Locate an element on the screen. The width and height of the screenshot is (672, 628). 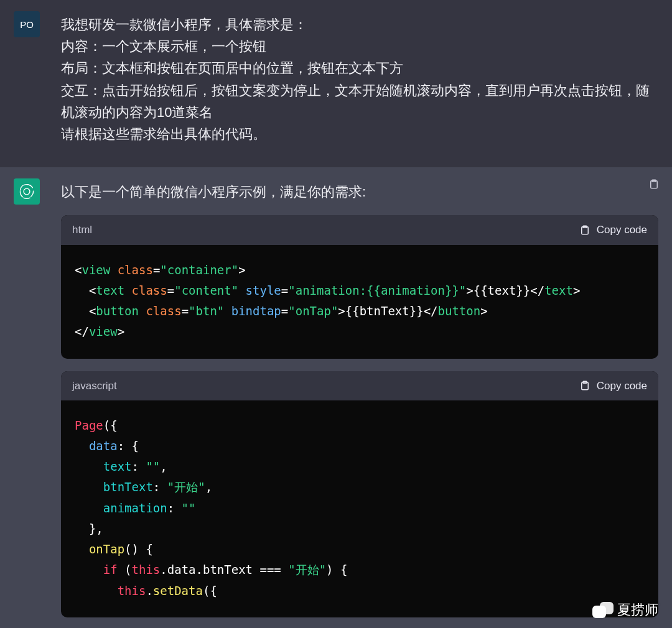
code-lang-label: javascript is located at coordinates (95, 386).